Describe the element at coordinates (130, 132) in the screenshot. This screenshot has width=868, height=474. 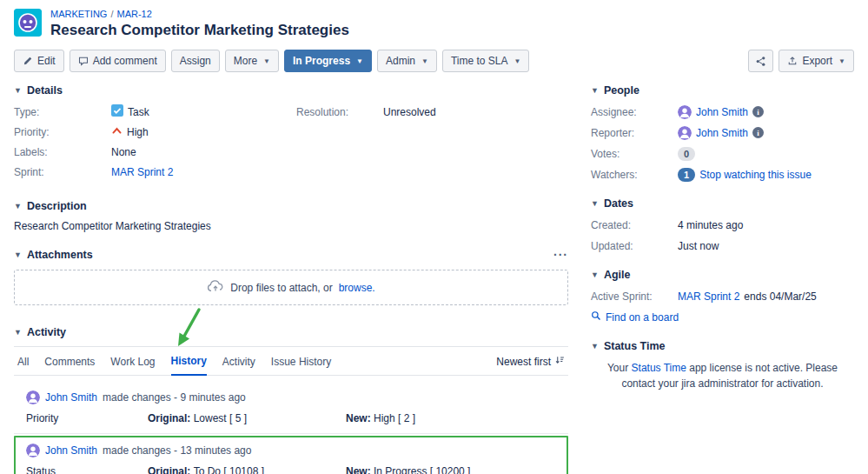
I see `priority-value: High` at that location.